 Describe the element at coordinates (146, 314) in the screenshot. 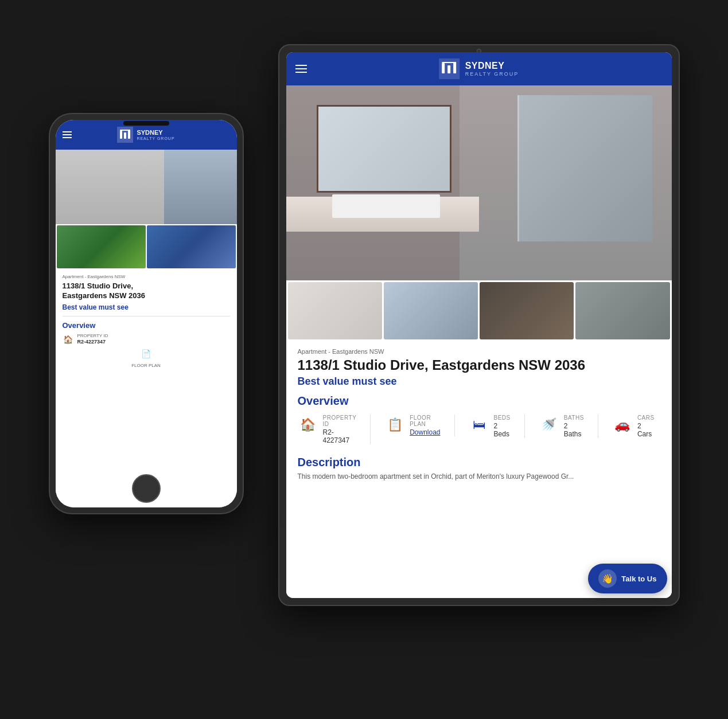

I see `phone-screen: SYDNEY REALTY GROUP Apartment - Eastgard…` at that location.